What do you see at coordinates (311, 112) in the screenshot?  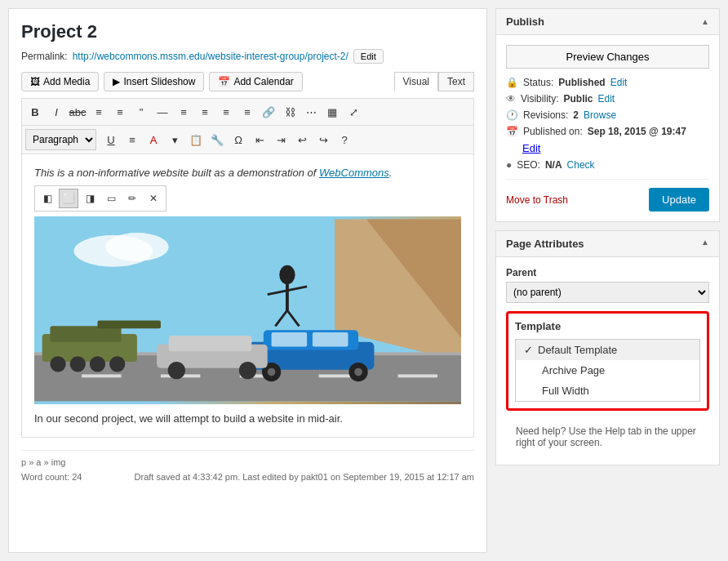 I see `insert-read-more-icon: ⋯` at bounding box center [311, 112].